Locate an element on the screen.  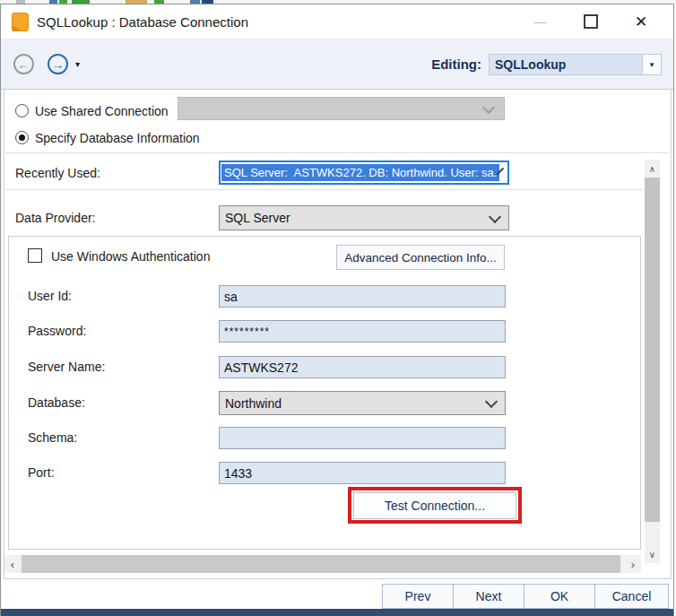
minimize-button: — is located at coordinates (541, 22).